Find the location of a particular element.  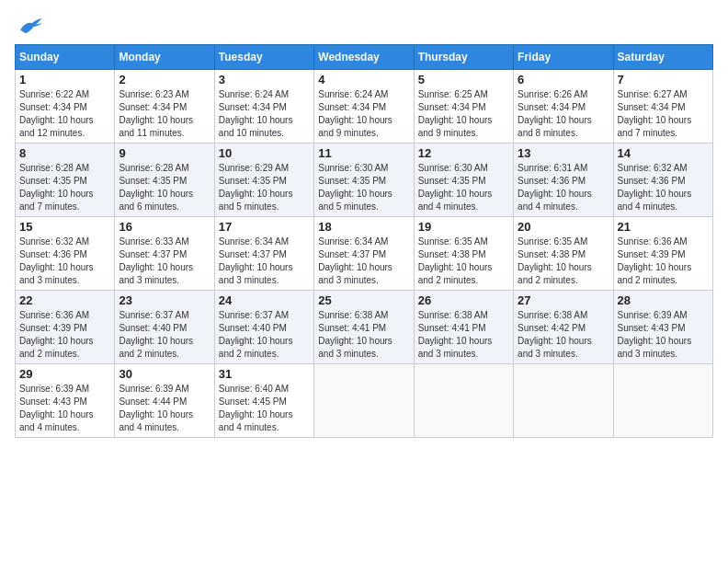

day-info: Sunrise: 6:33 AM Sunset: 4:37 PM Dayligh… is located at coordinates (164, 261).